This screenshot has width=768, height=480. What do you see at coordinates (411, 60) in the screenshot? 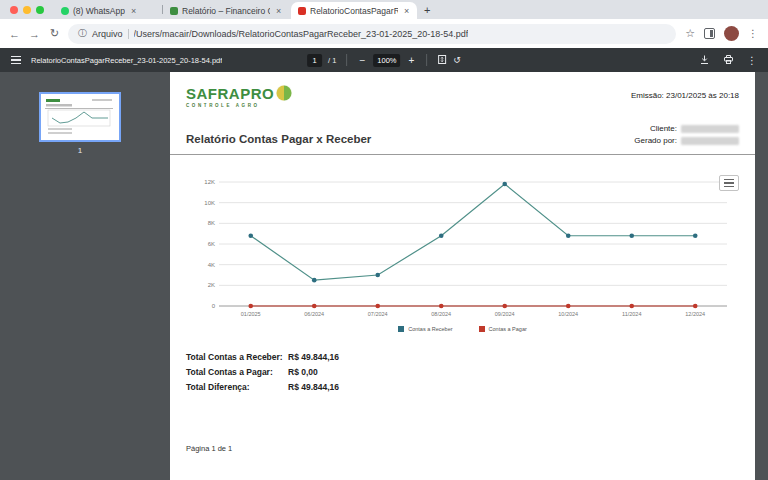
I see `zoom-in-icon: +` at bounding box center [411, 60].